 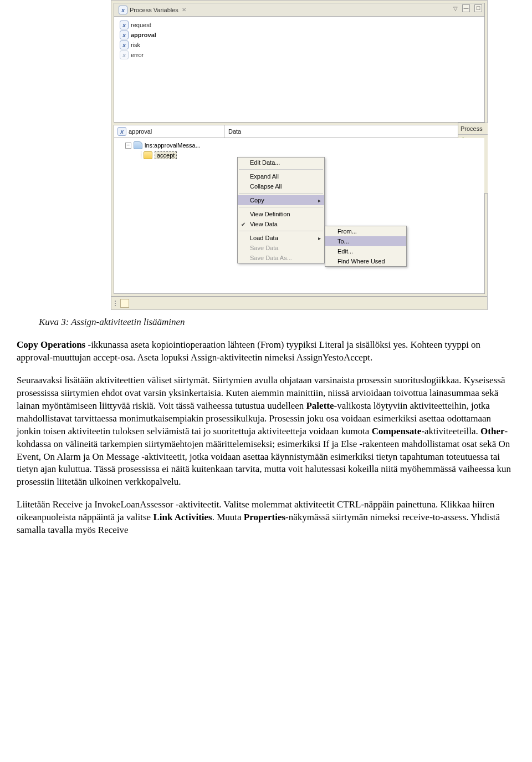 What do you see at coordinates (141, 25) in the screenshot?
I see `variable-label: request` at bounding box center [141, 25].